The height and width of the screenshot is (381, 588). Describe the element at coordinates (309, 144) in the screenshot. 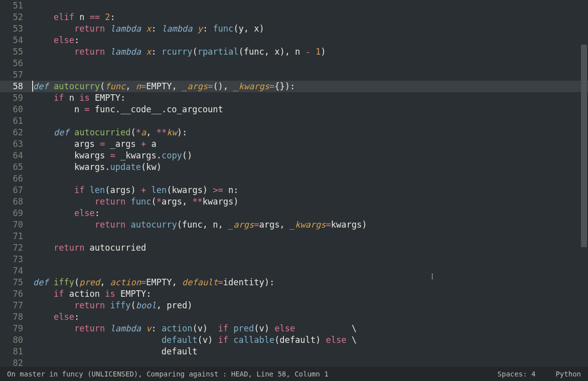

I see `code-line: args = _args + a` at that location.